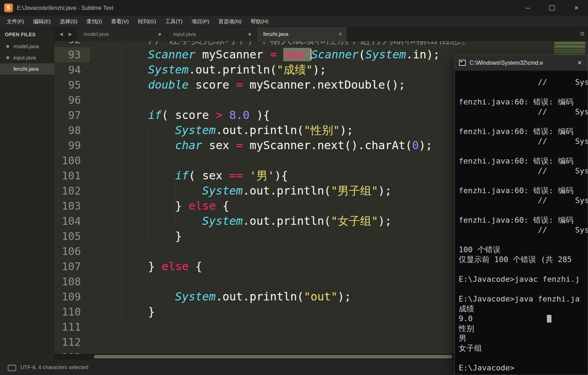 The image size is (588, 375). I want to click on cmd-cursor, so click(549, 319).